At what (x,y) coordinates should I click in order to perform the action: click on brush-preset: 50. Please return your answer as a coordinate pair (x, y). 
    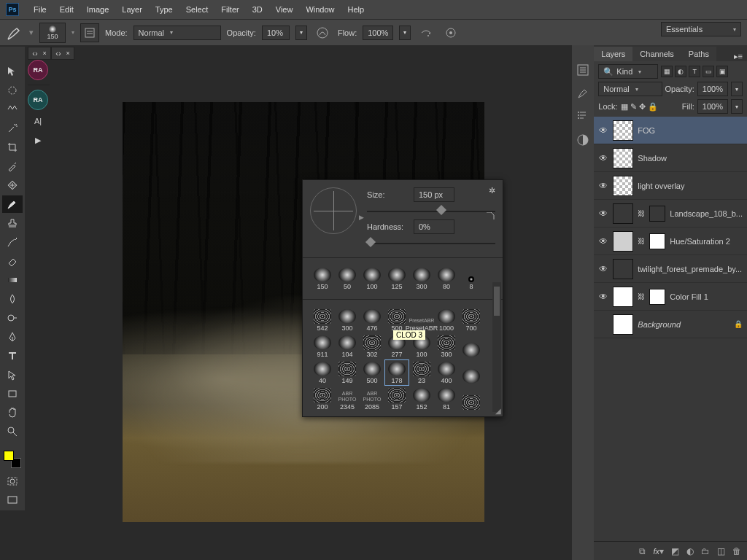
    Looking at the image, I should click on (347, 279).